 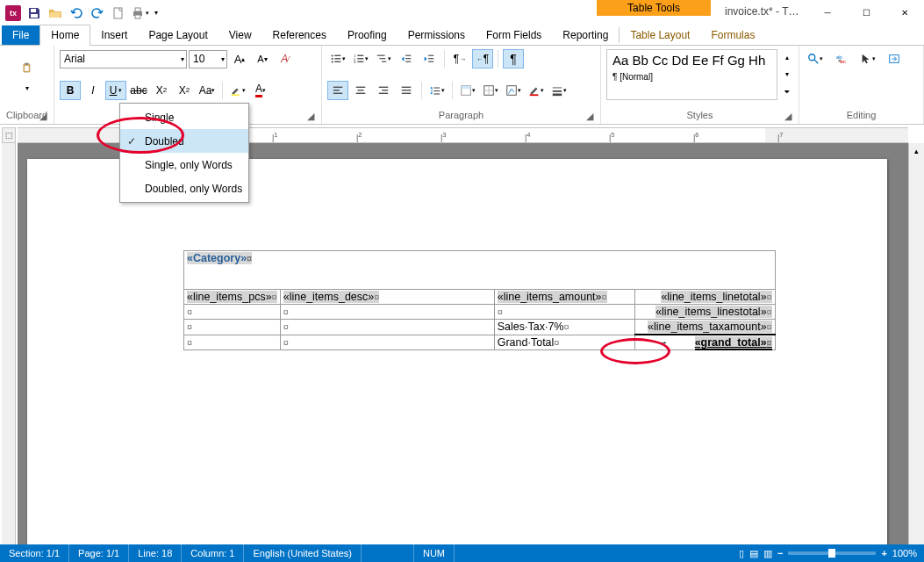 What do you see at coordinates (116, 90) in the screenshot?
I see `underline-button: U▾` at bounding box center [116, 90].